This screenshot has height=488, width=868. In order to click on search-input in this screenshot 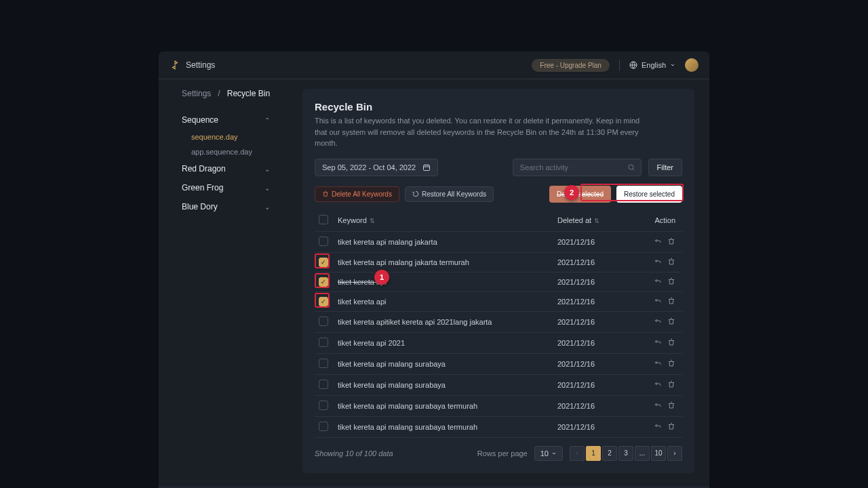, I will do `click(573, 167)`.